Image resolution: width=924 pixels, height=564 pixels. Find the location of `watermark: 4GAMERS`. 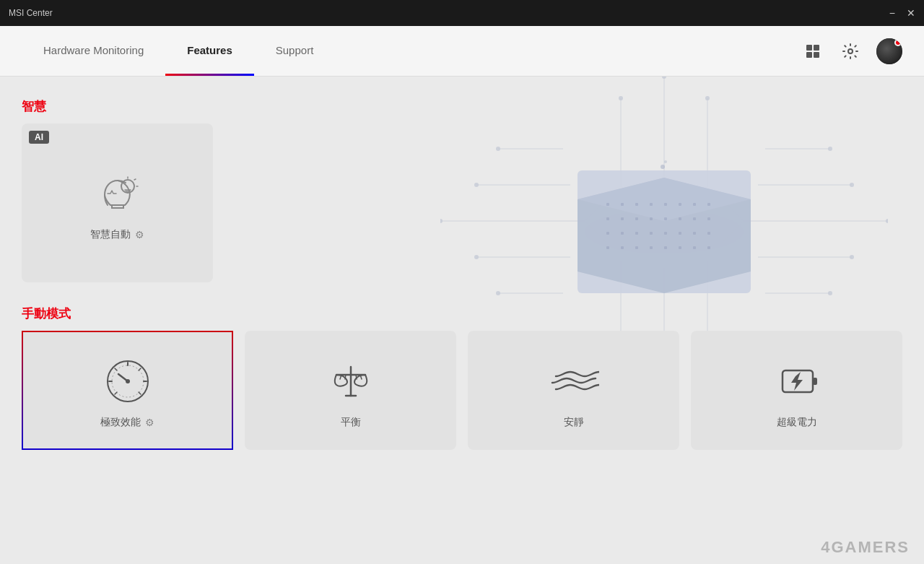

watermark: 4GAMERS is located at coordinates (865, 547).